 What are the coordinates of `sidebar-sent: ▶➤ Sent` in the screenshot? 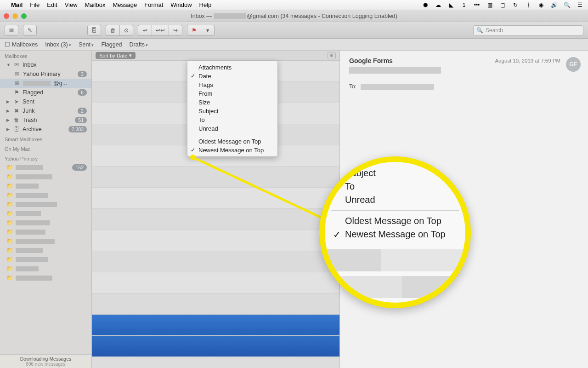 It's located at (46, 102).